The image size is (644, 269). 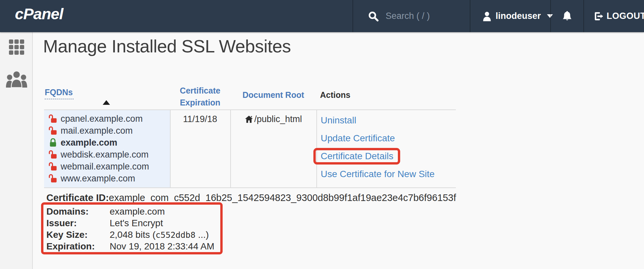 What do you see at coordinates (625, 16) in the screenshot?
I see `logout-label: LOGOUT` at bounding box center [625, 16].